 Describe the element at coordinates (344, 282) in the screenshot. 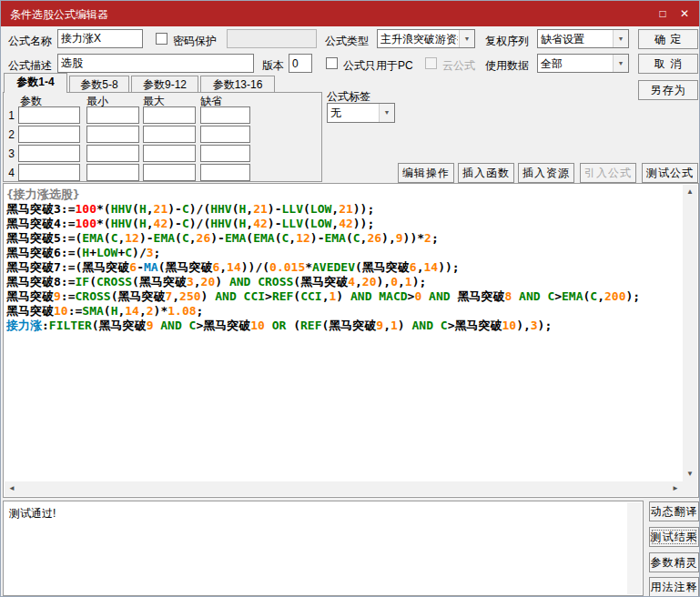

I see `code-line: 黑马突破8:=IF(CROSS(黑马突破3,20) AND CROSS(黑马突破…` at that location.